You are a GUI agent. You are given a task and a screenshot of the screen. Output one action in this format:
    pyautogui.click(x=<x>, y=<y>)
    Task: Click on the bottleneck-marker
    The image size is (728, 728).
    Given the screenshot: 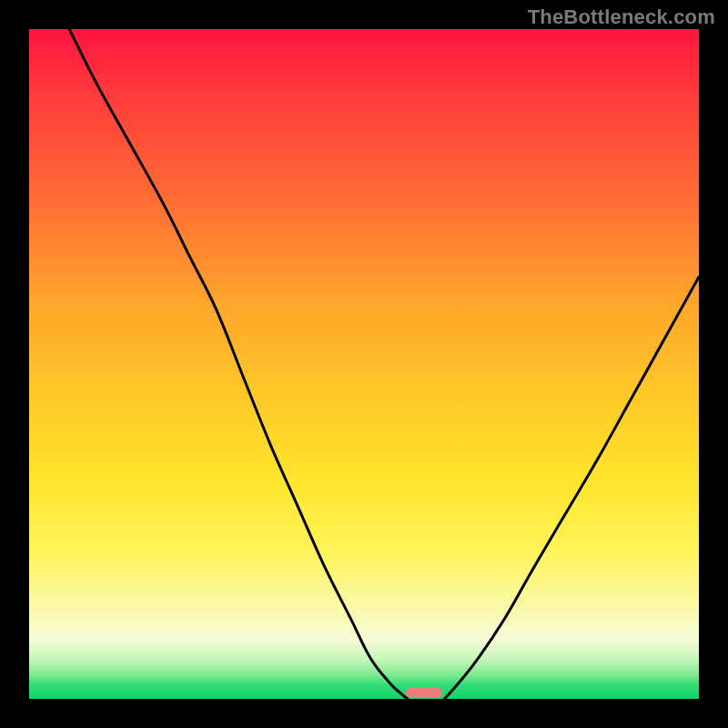 What is the action you would take?
    pyautogui.click(x=424, y=693)
    